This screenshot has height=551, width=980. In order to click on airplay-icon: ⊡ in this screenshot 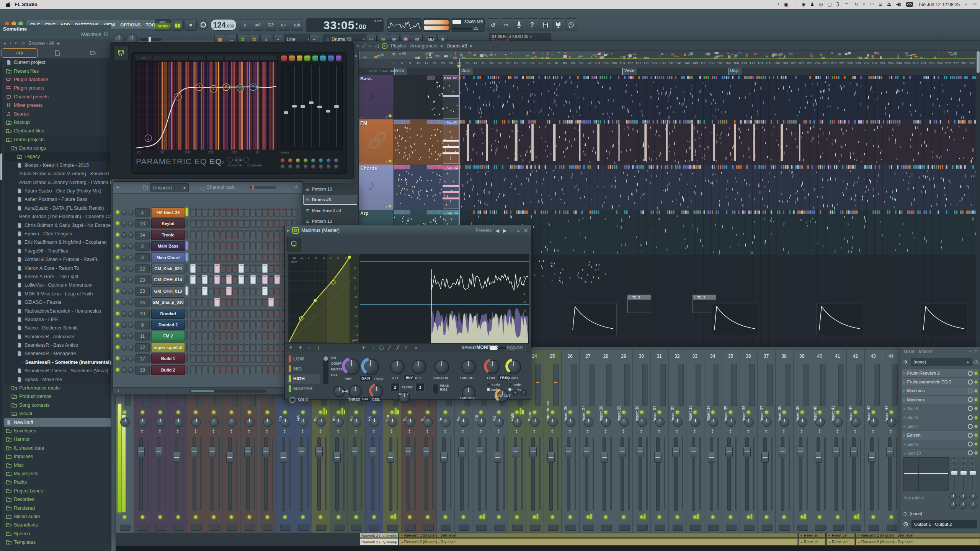, I will do `click(880, 5)`.